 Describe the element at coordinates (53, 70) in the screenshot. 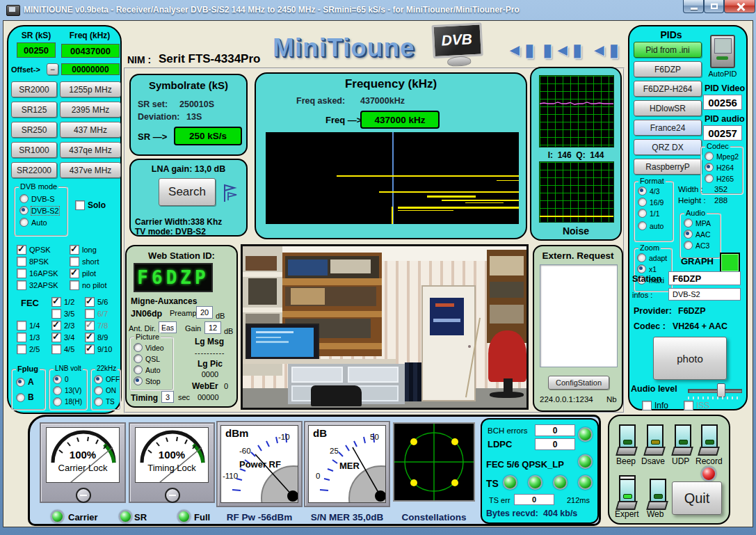

I see `offset-minus-button: −` at that location.